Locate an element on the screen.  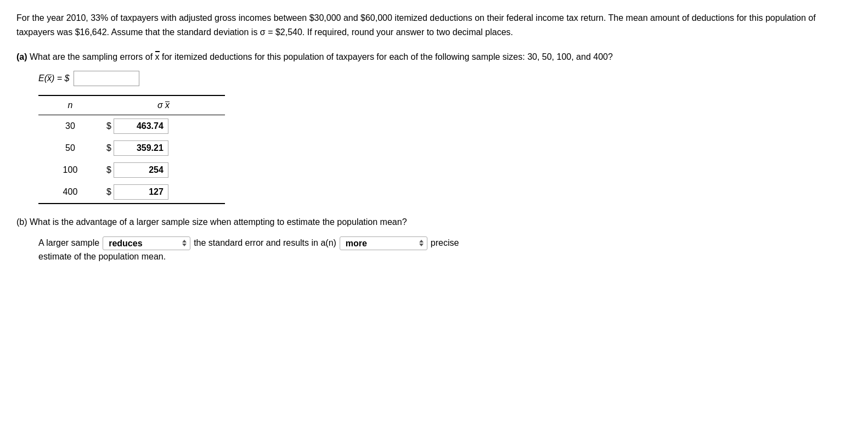
more-dropdown-wrapper: moreless is located at coordinates (384, 244).